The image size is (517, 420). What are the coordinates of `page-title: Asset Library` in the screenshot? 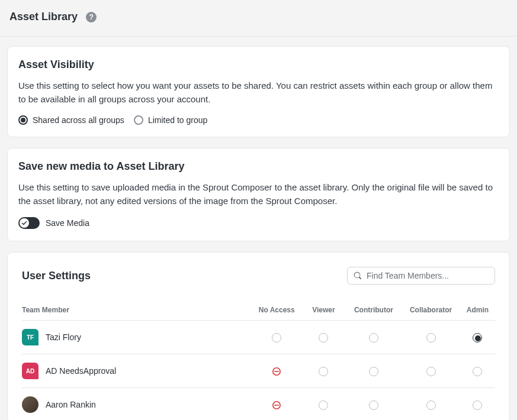 It's located at (44, 17).